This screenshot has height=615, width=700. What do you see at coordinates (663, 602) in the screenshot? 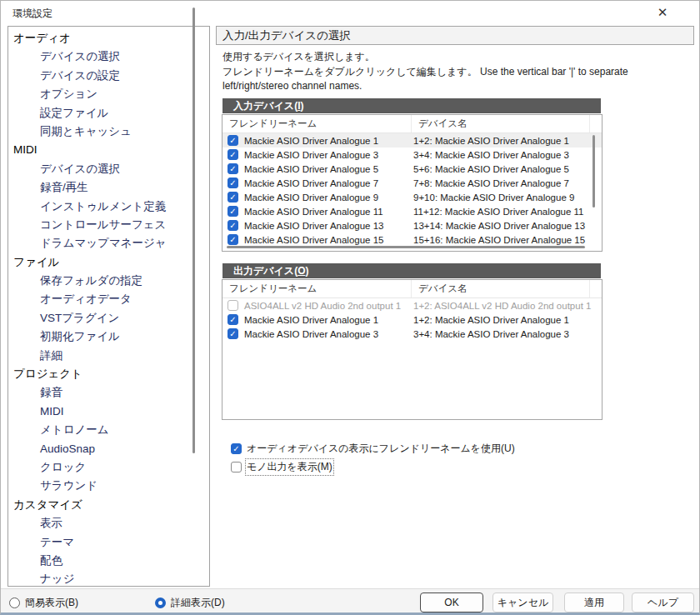
I see `help-button: ヘルプ` at bounding box center [663, 602].